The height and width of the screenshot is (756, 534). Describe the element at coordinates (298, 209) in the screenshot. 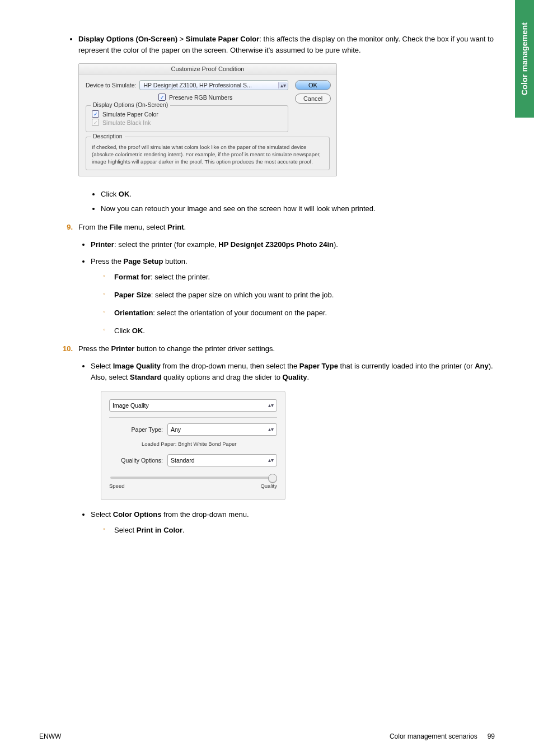

I see `retouch-bullet: Now you can retouch your image and see o…` at that location.